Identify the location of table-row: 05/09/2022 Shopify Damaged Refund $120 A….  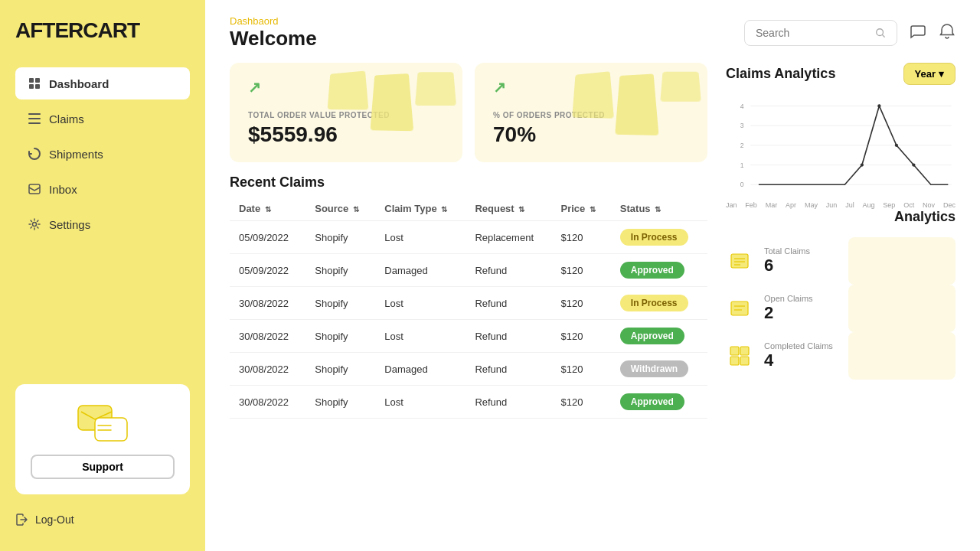
(469, 271).